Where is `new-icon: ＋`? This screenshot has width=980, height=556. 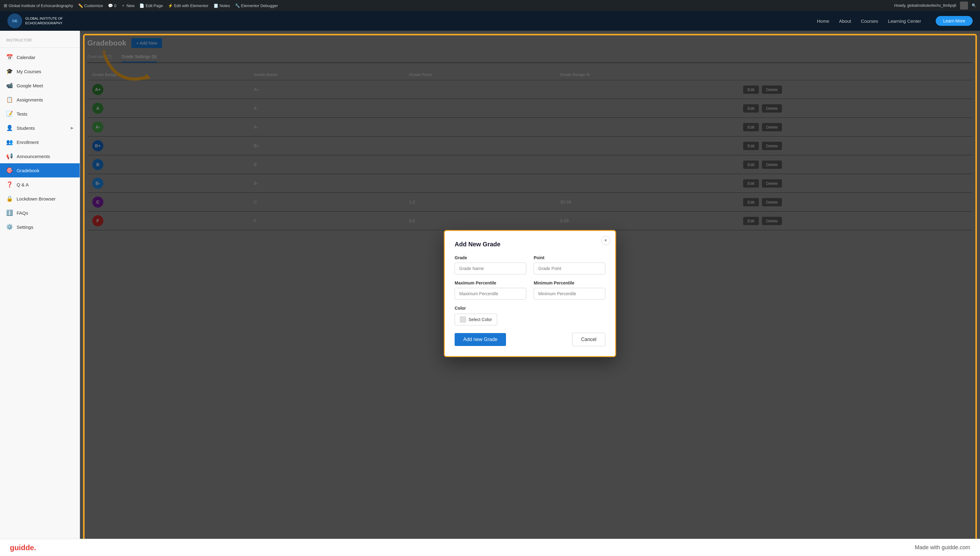
new-icon: ＋ is located at coordinates (123, 5).